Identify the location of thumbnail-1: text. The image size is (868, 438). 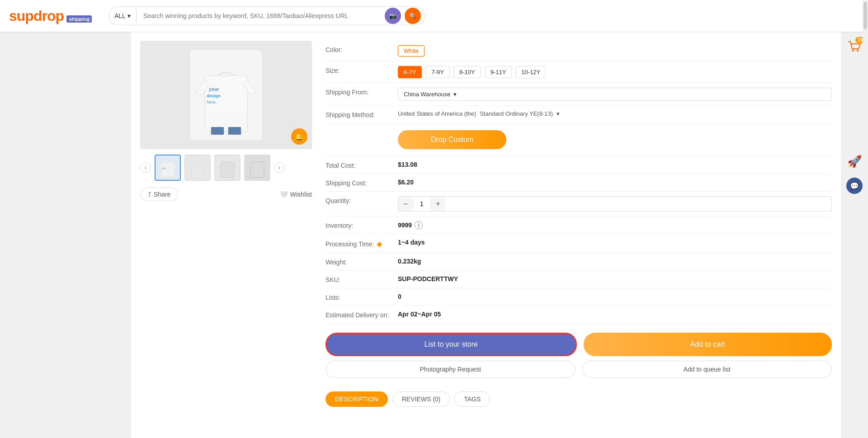
(168, 168).